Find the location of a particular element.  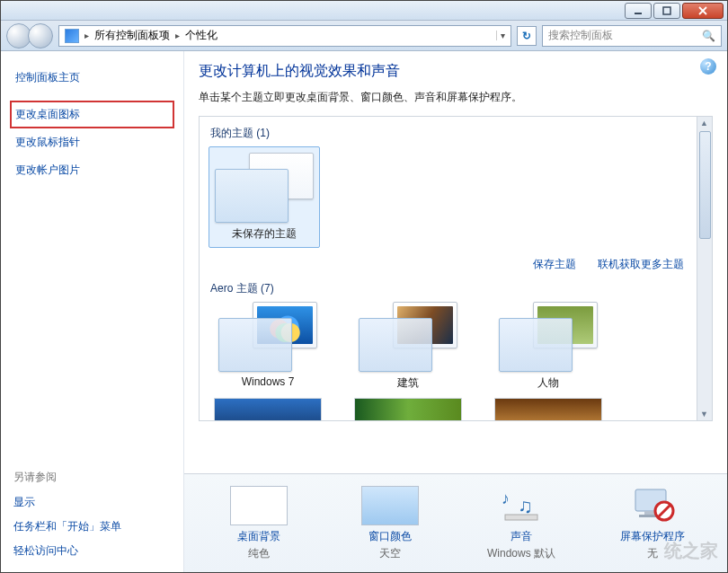

get-more-themes-link: 联机获取更多主题 is located at coordinates (641, 264).